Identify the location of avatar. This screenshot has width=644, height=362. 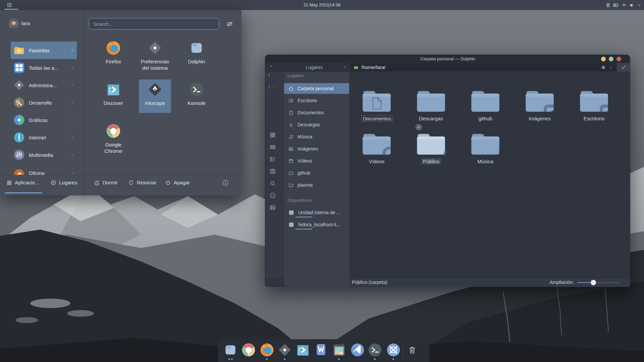
(14, 24).